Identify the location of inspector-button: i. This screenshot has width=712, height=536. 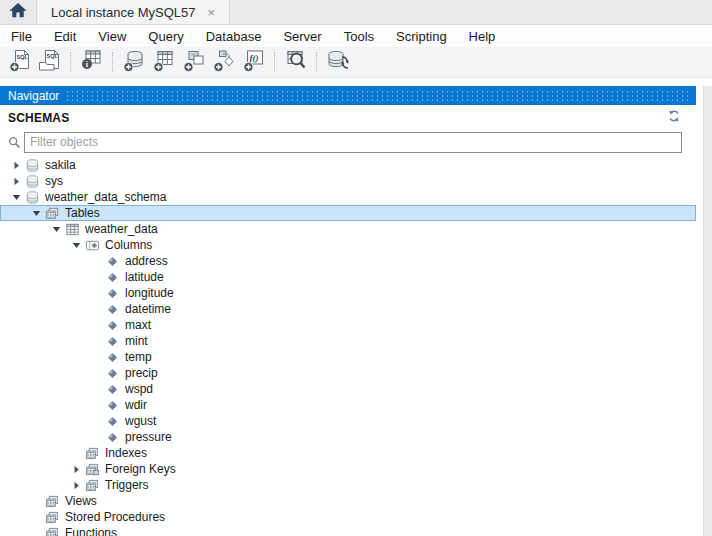
(92, 62).